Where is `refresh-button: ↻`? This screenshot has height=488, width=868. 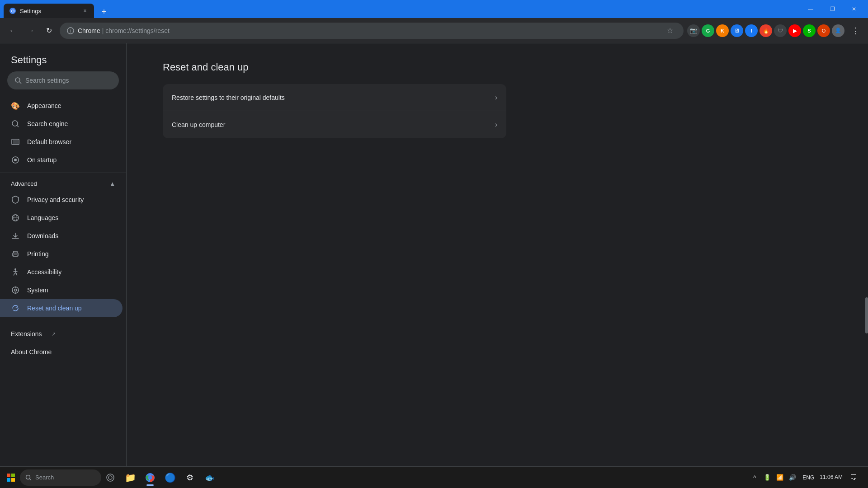 refresh-button: ↻ is located at coordinates (49, 31).